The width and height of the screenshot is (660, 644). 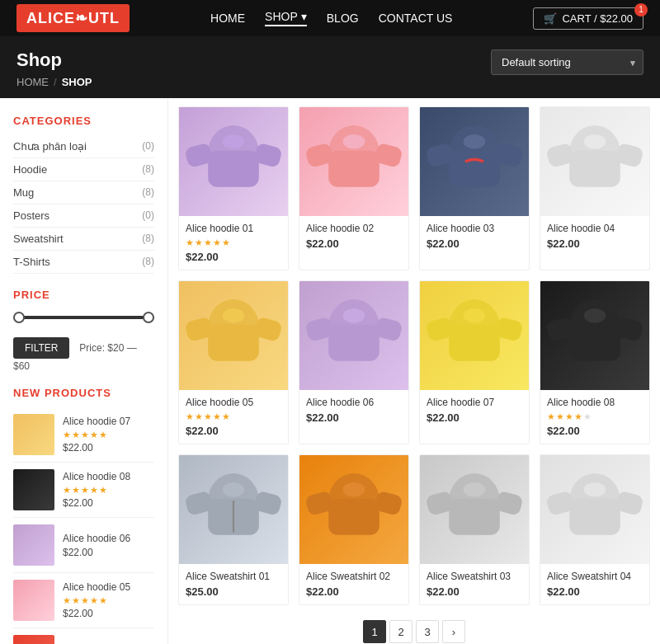 I want to click on product-card: Alice Sweatshirt 02 $22.00, so click(x=354, y=529).